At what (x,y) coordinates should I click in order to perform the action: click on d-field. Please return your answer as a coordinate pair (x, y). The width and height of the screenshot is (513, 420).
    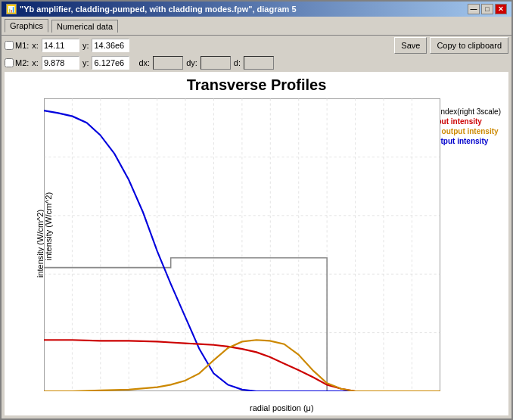
    Looking at the image, I should click on (259, 63).